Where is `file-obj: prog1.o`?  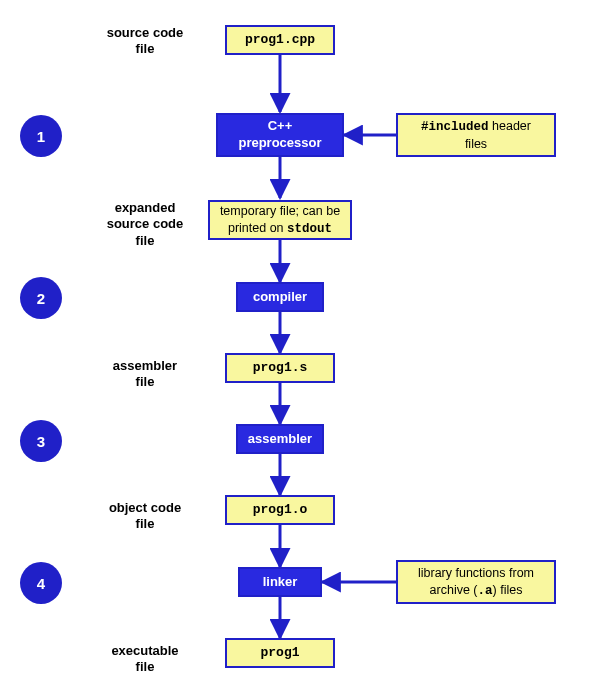
file-obj: prog1.o is located at coordinates (280, 510).